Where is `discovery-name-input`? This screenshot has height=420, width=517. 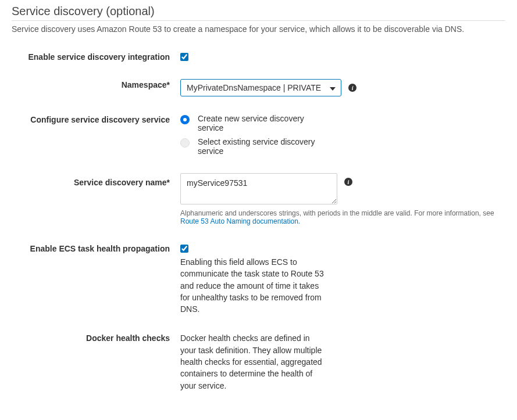 discovery-name-input is located at coordinates (259, 189).